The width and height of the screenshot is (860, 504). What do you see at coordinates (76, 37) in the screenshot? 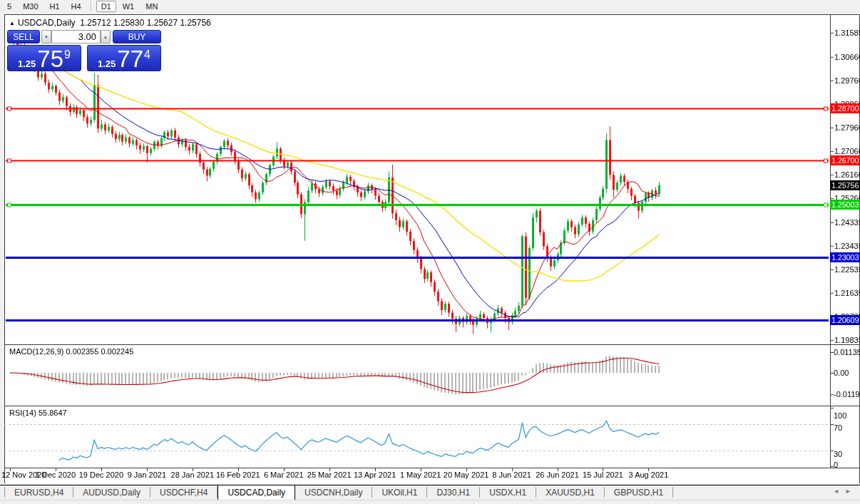
I see `volume-input: 3.00` at bounding box center [76, 37].